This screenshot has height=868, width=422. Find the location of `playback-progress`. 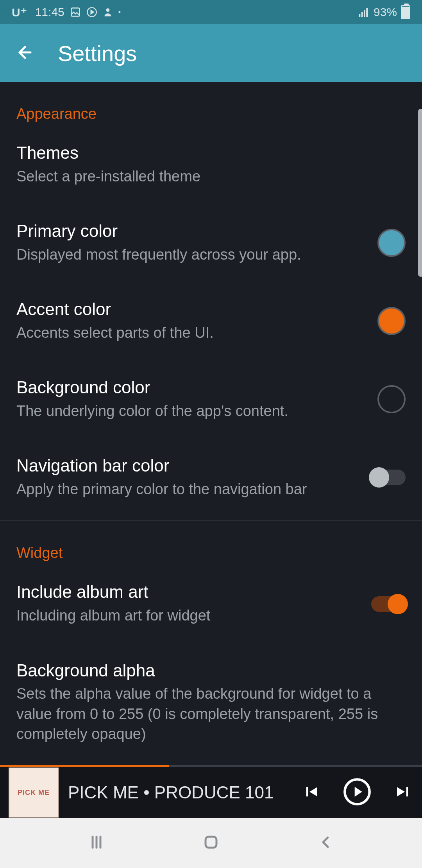

playback-progress is located at coordinates (211, 766).